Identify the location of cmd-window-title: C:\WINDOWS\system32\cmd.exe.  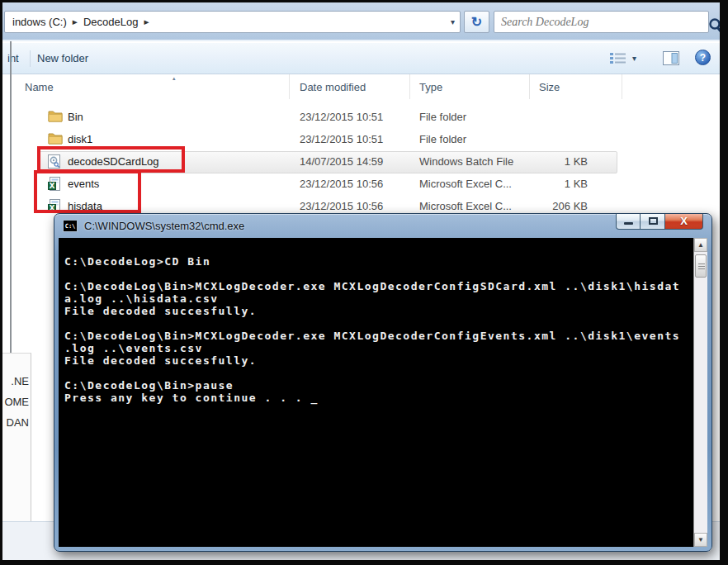
(164, 226).